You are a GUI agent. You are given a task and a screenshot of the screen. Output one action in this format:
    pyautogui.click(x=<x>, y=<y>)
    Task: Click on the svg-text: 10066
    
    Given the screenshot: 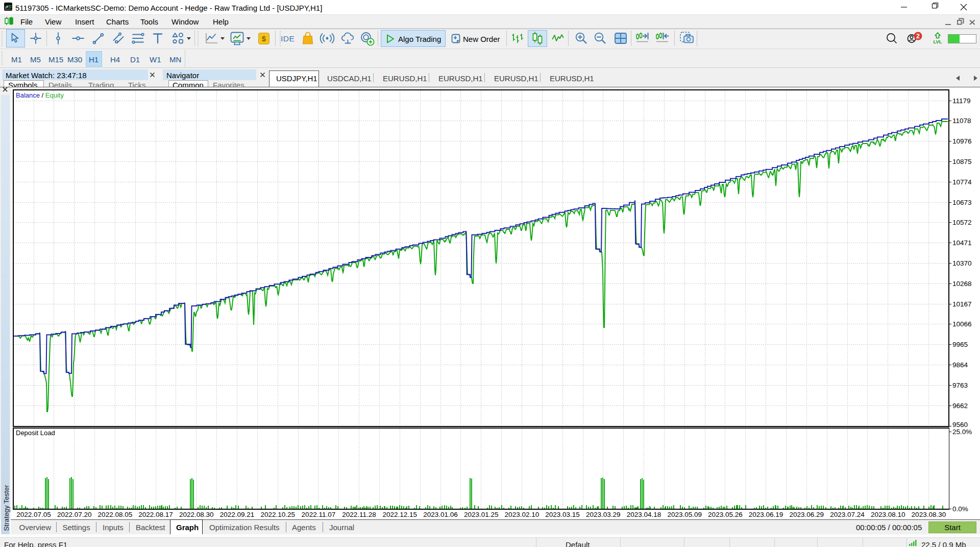 What is the action you would take?
    pyautogui.click(x=962, y=324)
    